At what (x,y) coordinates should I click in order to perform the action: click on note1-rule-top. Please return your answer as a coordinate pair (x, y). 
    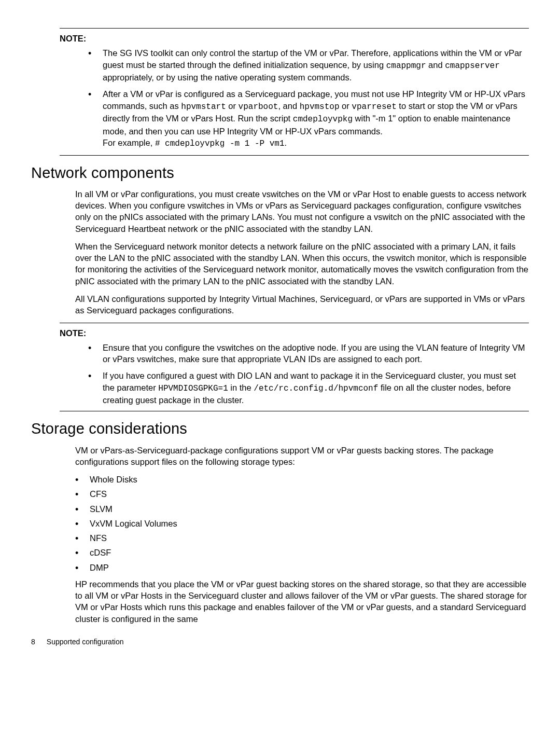
    Looking at the image, I should click on (295, 28).